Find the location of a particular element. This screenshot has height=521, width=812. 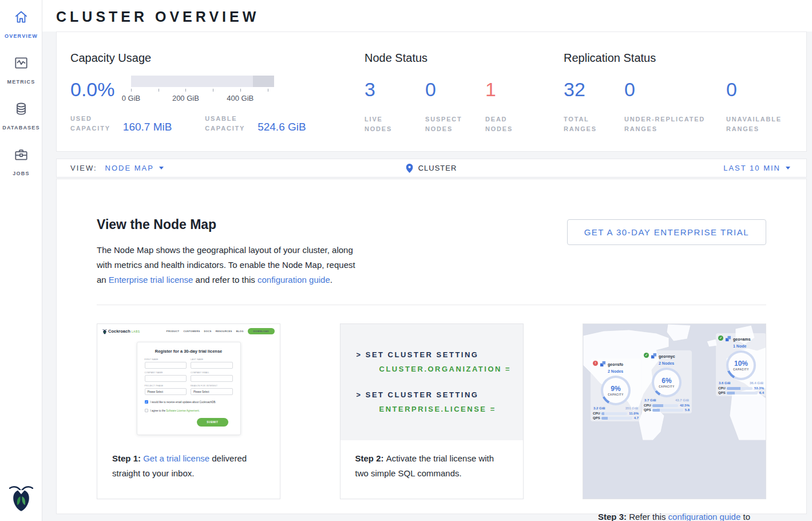

form-title: Register for a 30-day trial license is located at coordinates (189, 352).